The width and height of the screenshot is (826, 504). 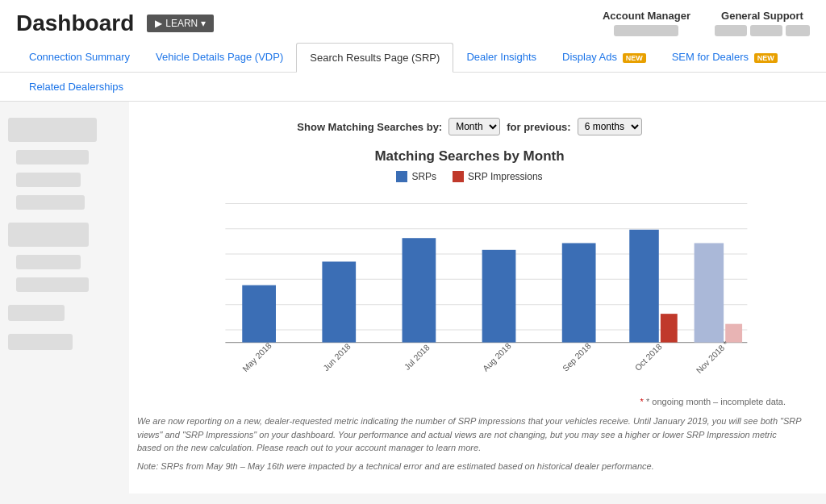 I want to click on nav-row2: Related Dealerships, so click(x=413, y=87).